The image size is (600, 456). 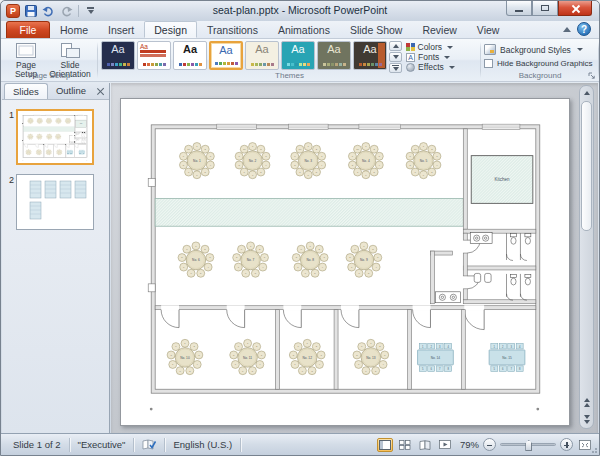 I want to click on hide-background-graphics-checkbox: Hide Background Graphics, so click(x=540, y=64).